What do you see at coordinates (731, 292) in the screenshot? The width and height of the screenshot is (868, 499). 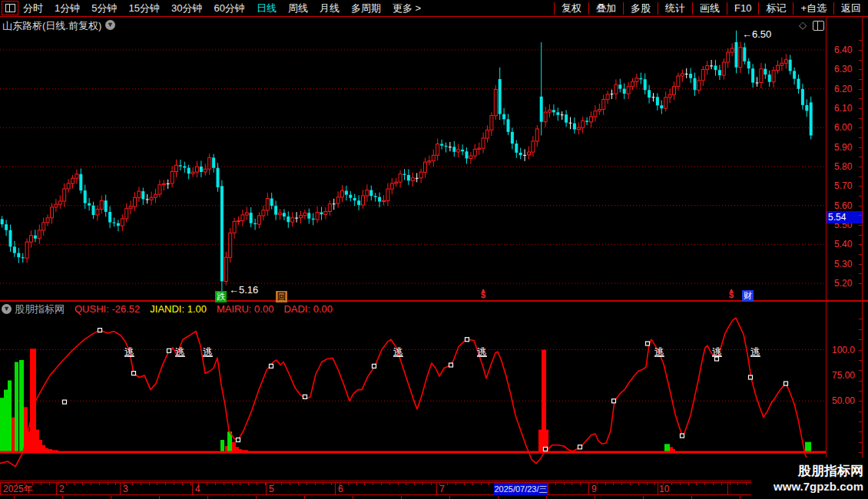 I see `dollar-signal-marker: ▲ $` at bounding box center [731, 292].